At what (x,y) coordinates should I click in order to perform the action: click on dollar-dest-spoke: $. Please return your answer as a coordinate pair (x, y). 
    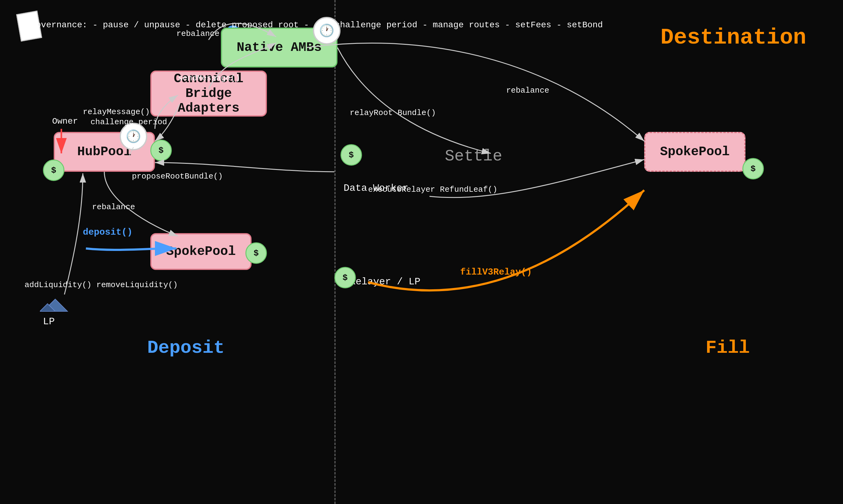
    Looking at the image, I should click on (753, 168).